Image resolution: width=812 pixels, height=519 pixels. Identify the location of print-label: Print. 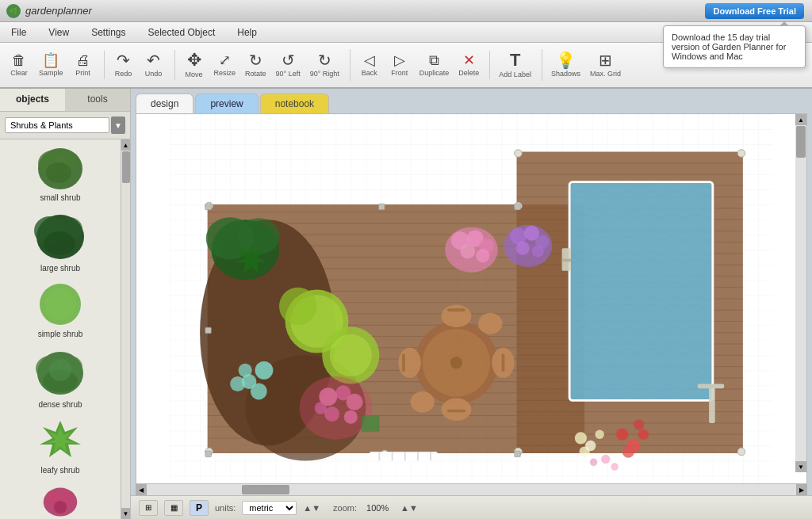
(82, 73).